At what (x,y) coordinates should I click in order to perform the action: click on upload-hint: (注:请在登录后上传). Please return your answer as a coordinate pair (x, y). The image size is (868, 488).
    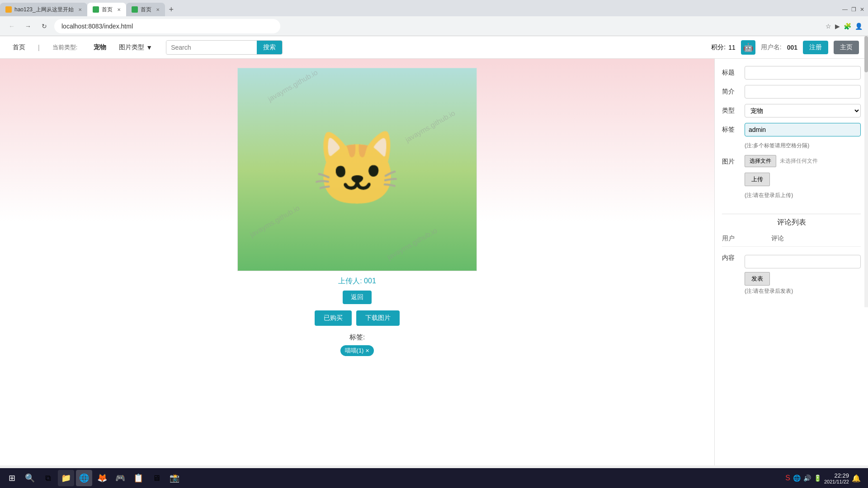
    Looking at the image, I should click on (803, 195).